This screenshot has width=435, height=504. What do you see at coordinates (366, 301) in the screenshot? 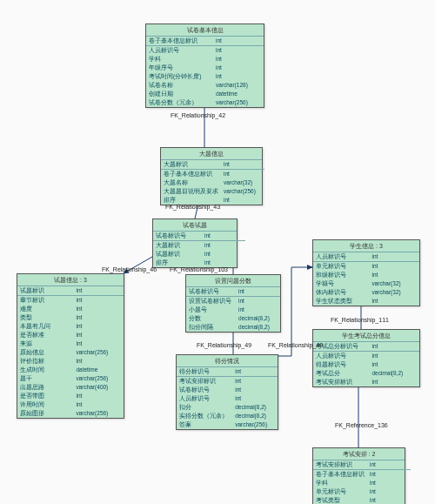
I see `column-row: 学生状态类型int` at bounding box center [366, 301].